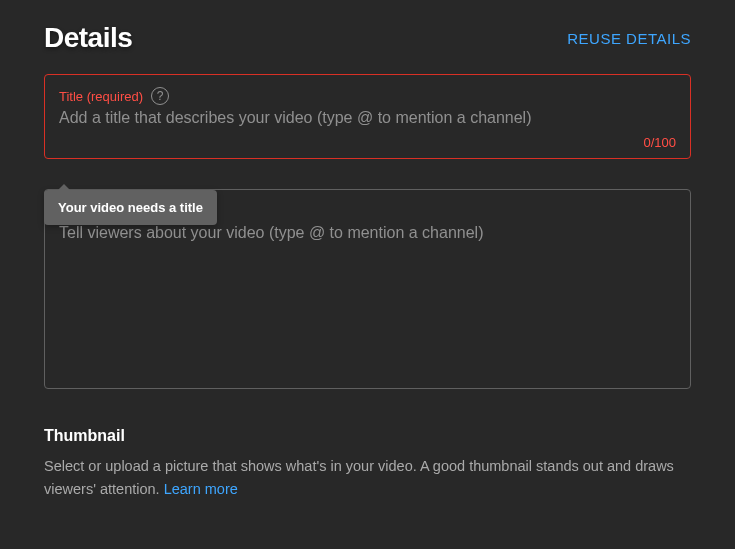  I want to click on learn-more-link: Learn more, so click(201, 489).